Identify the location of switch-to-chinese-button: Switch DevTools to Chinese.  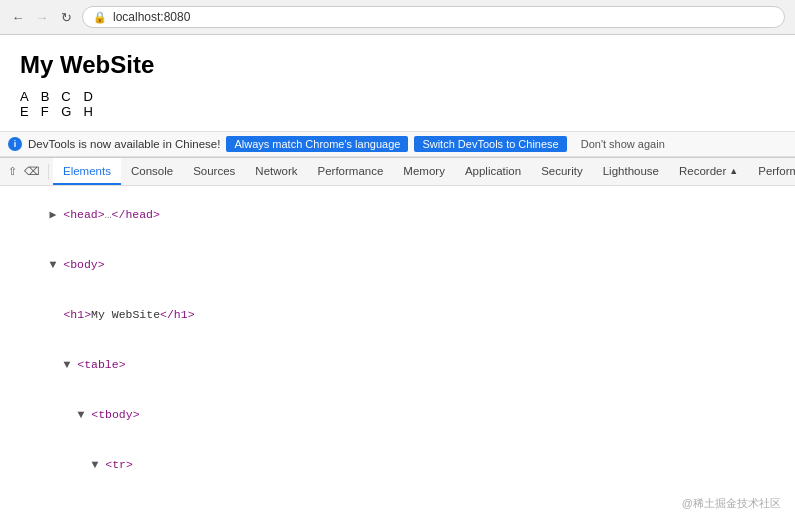
(490, 144).